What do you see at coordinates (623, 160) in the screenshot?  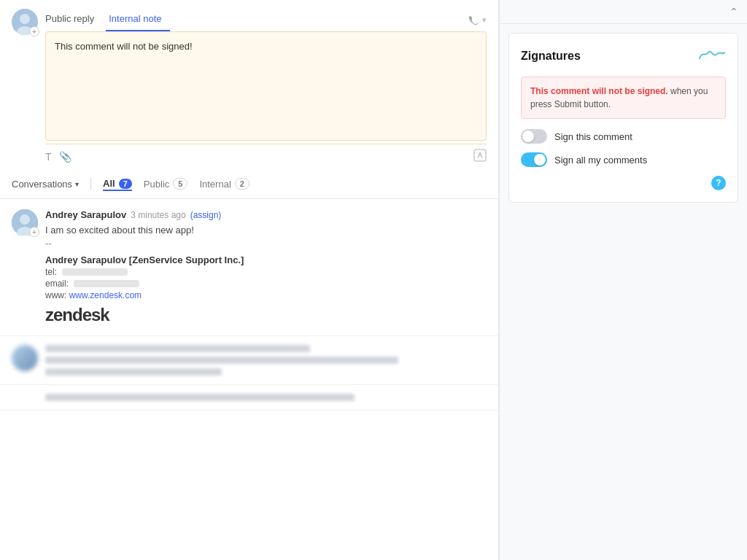 I see `sign-all-toggle-row: Sign all my comments` at bounding box center [623, 160].